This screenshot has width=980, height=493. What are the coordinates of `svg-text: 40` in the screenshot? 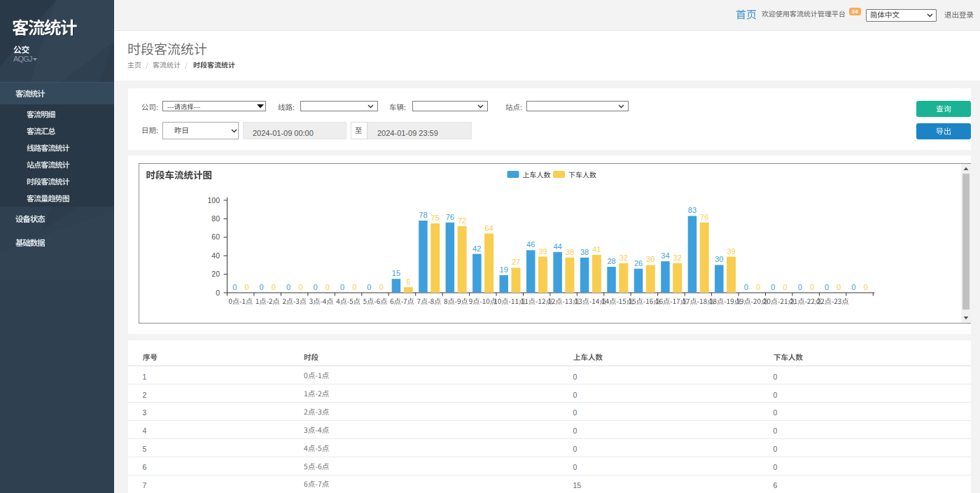 It's located at (216, 255).